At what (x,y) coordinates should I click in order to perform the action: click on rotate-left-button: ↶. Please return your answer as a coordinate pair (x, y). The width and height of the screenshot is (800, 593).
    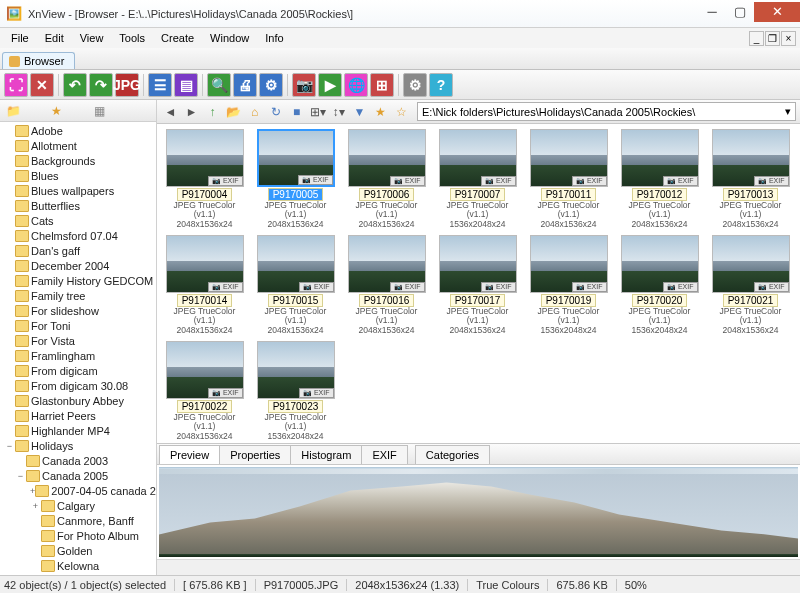
    Looking at the image, I should click on (75, 85).